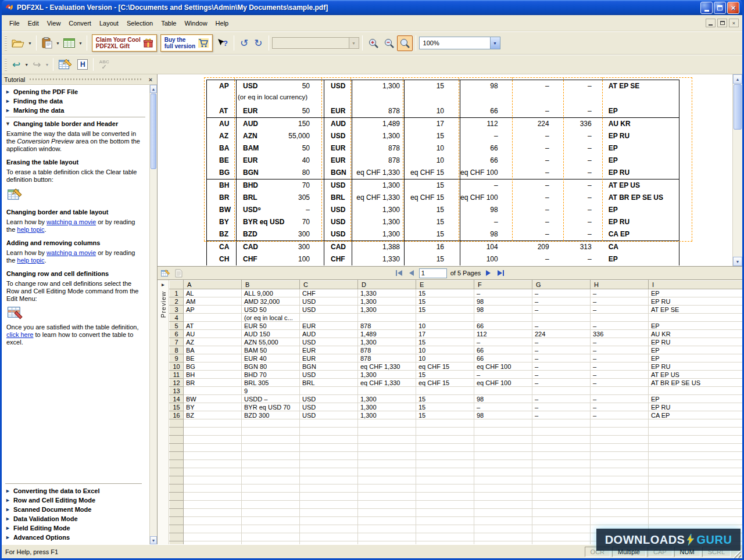 This screenshot has height=560, width=744. What do you see at coordinates (642, 235) in the screenshot?
I see `doc-cell: CA EP` at bounding box center [642, 235].